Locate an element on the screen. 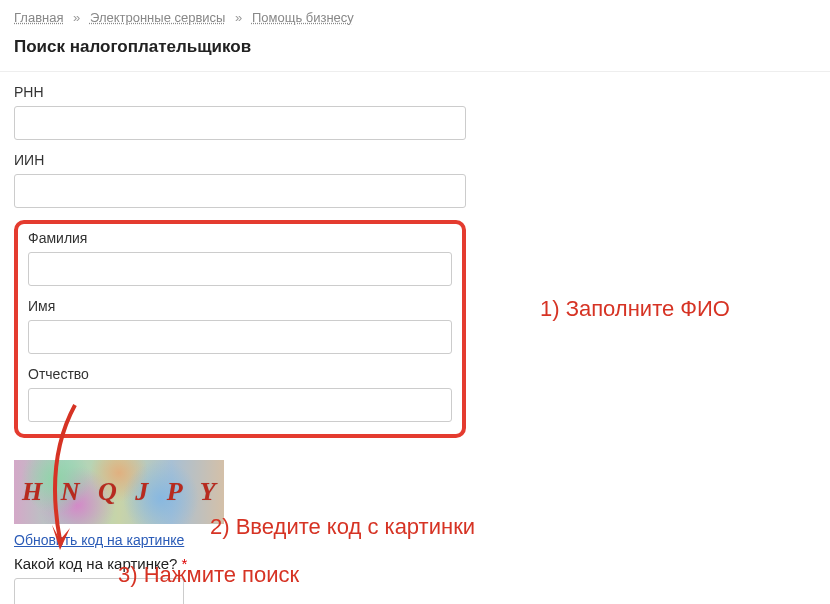  captcha-text: H N Q J P Y is located at coordinates (122, 492).